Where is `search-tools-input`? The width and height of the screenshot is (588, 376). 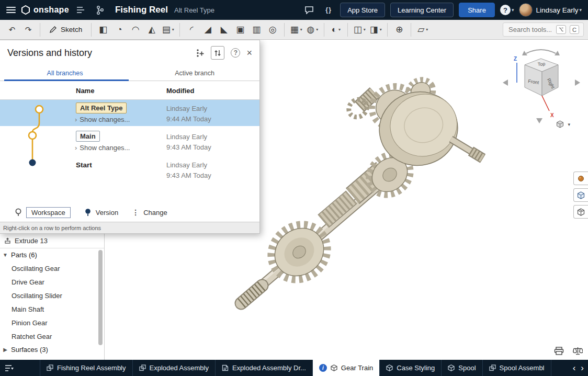
search-tools-input is located at coordinates (530, 29).